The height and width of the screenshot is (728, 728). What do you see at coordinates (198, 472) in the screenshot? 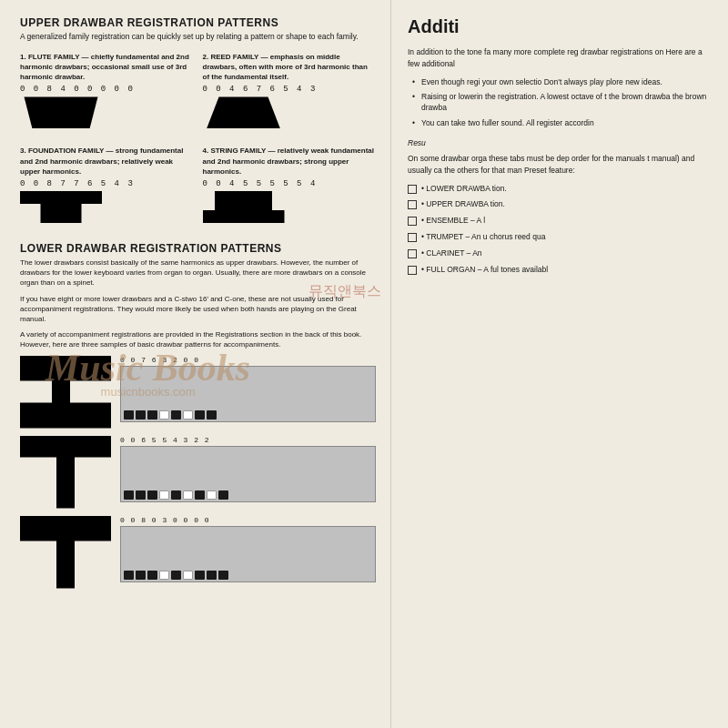
I see `lower-row-2: 0 0 6 5 5 4 3 2 2` at bounding box center [198, 472].